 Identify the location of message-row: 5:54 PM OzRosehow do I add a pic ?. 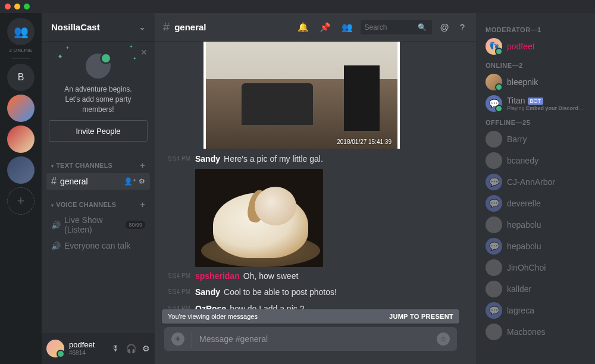
(315, 306).